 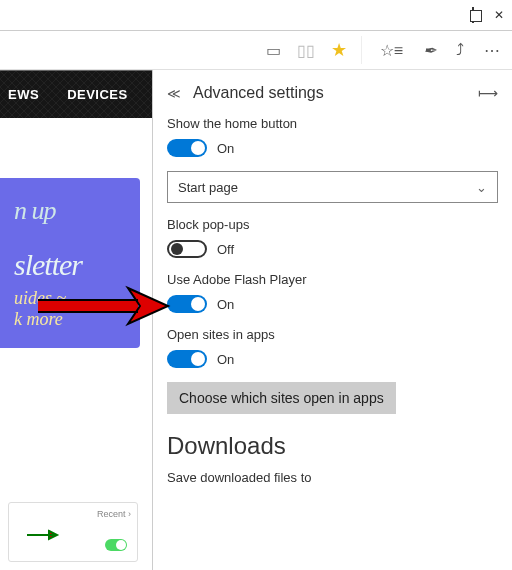 What do you see at coordinates (73, 532) in the screenshot?
I see `mini-widget: Recent ›` at bounding box center [73, 532].